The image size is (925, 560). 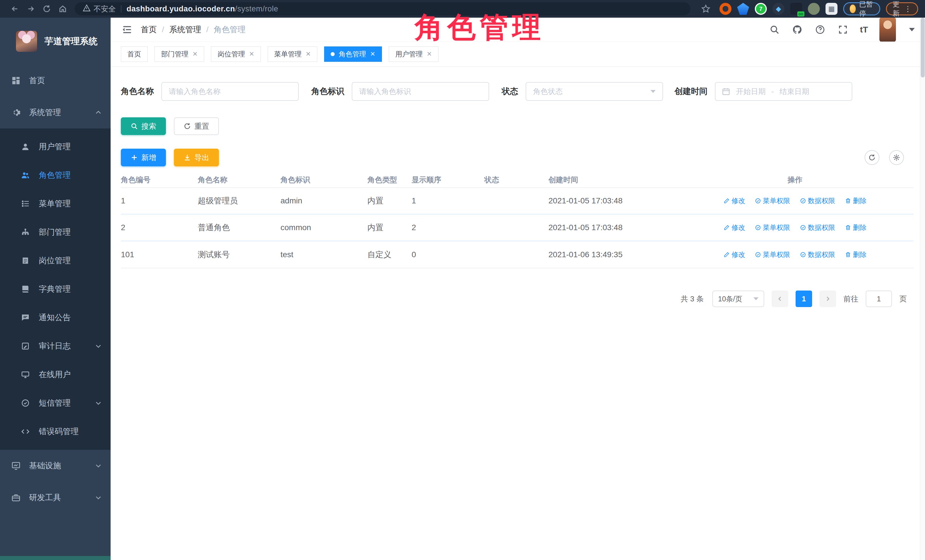 I want to click on date-range-picker: 开始日期 - 结束日期, so click(x=783, y=92).